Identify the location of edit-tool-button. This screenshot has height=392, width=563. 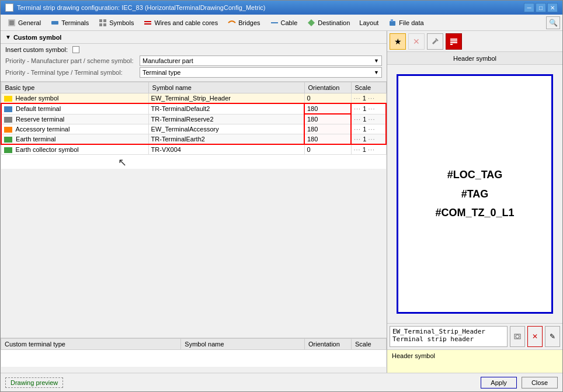
(435, 41).